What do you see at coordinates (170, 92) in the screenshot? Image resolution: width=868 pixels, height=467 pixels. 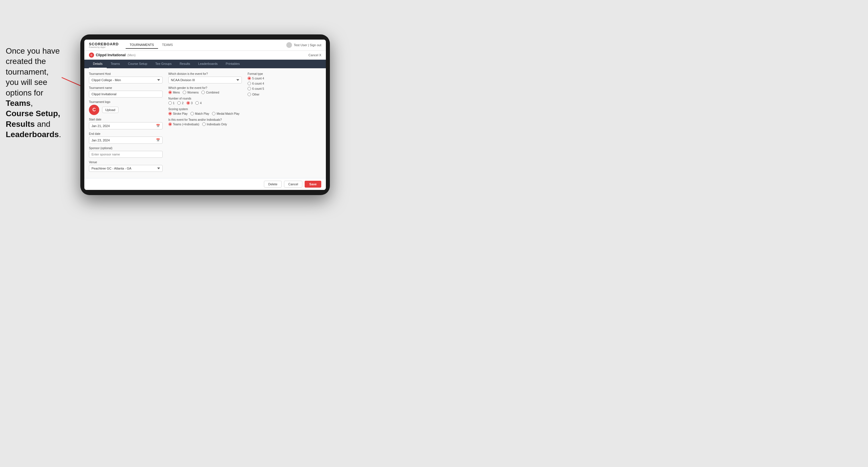 I see `gender-mens-radio` at bounding box center [170, 92].